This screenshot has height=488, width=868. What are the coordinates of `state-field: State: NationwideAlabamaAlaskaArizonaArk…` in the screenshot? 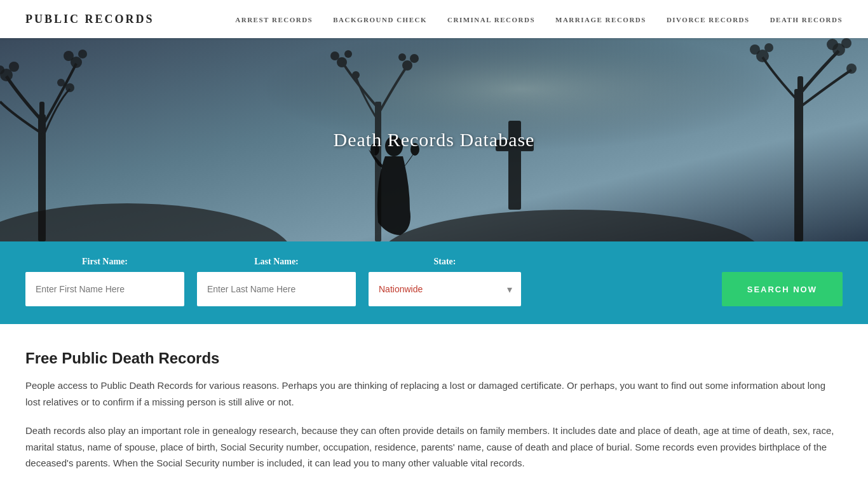 It's located at (445, 281).